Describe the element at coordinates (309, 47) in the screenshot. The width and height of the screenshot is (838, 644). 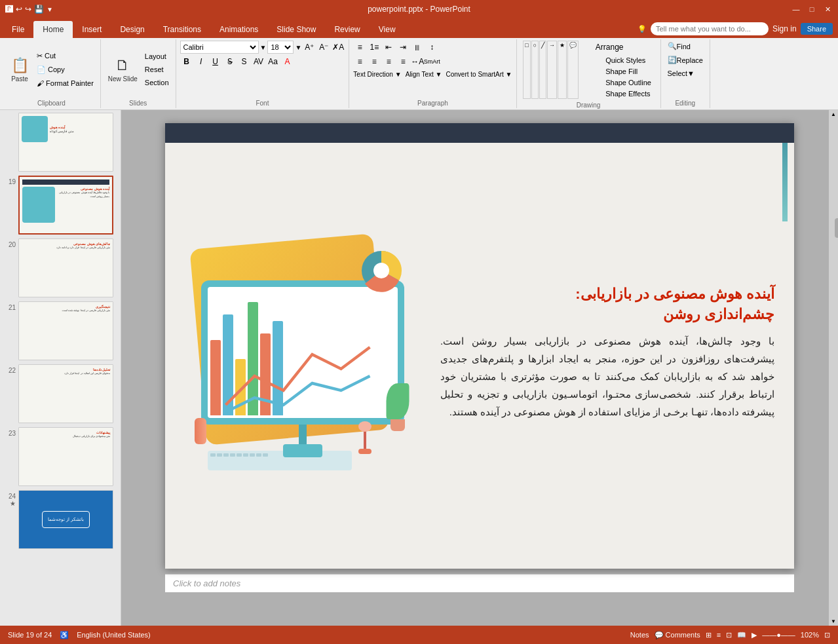
I see `increase-font-button: A⁺` at that location.